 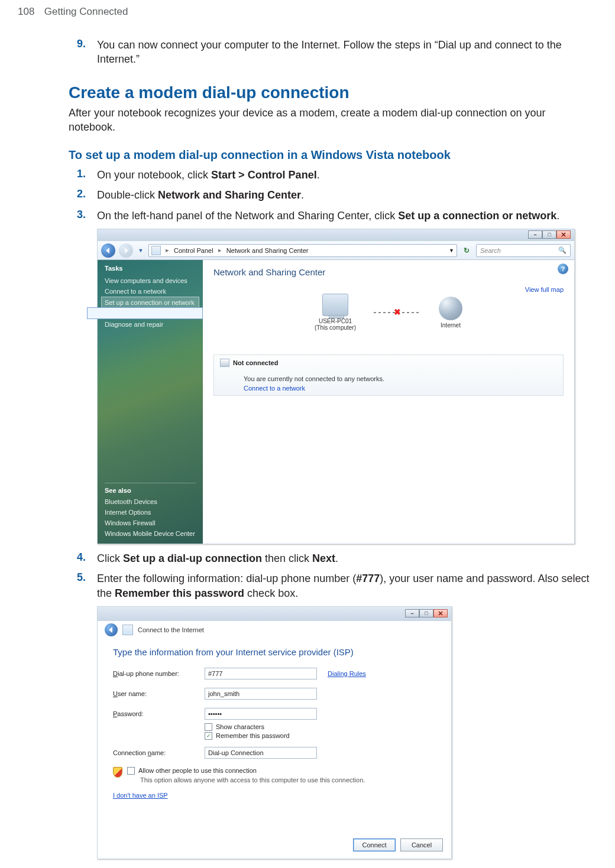 I want to click on node-internet: Internet, so click(x=451, y=313).